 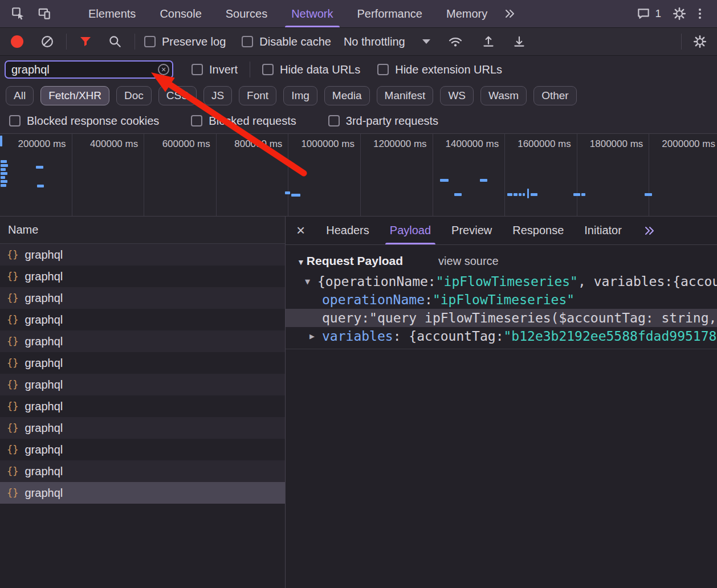 What do you see at coordinates (19, 96) in the screenshot?
I see `chip-label: All` at bounding box center [19, 96].